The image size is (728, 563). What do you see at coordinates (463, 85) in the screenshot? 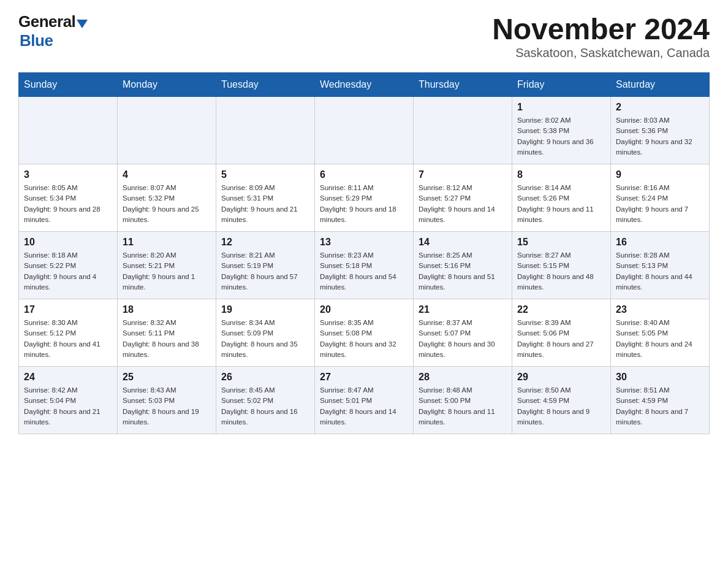
I see `col-thursday: Thursday` at bounding box center [463, 85].